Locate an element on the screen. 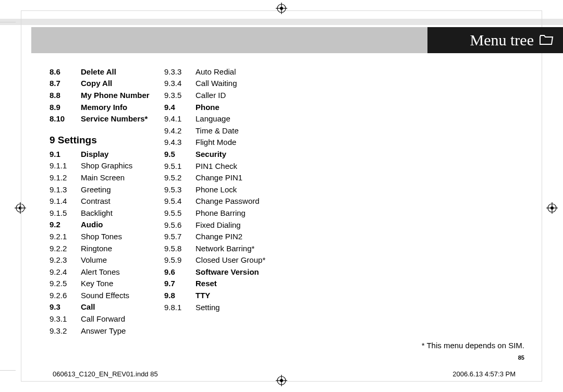 The image size is (563, 392). footer-timestamp: 2006.6.13 4:57:3 PM is located at coordinates (484, 374).